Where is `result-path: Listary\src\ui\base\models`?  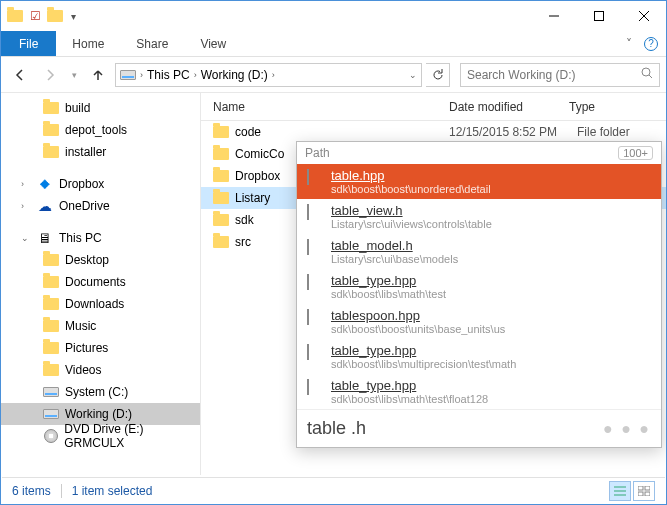
result-path: Listary\src\ui\base\models is located at coordinates (491, 259).